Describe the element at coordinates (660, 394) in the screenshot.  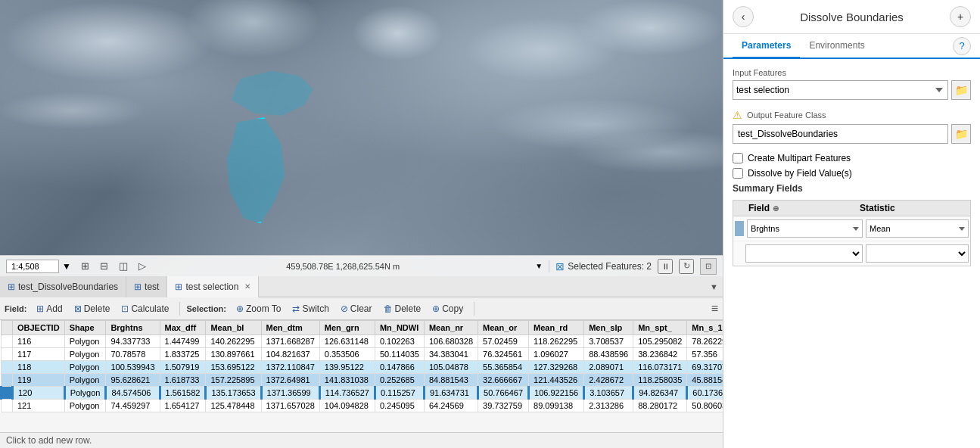
I see `table-cell: 94.826347` at that location.